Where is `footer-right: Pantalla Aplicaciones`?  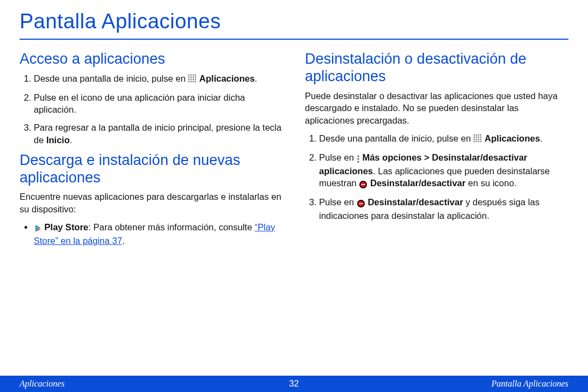
footer-right: Pantalla Aplicaciones is located at coordinates (433, 384).